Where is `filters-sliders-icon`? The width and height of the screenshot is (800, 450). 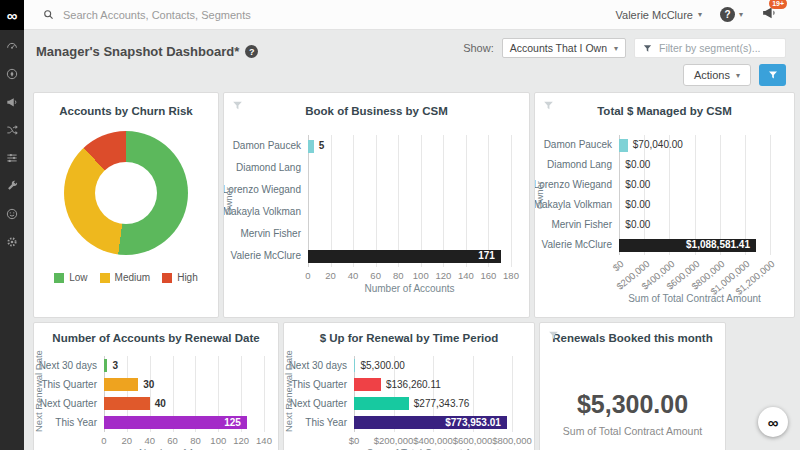 filters-sliders-icon is located at coordinates (12, 158).